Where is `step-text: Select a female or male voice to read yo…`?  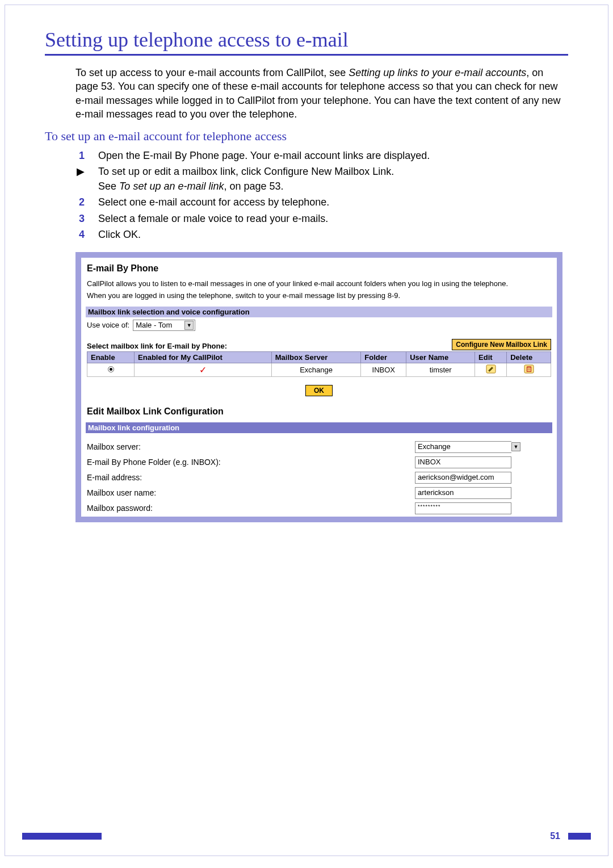
step-text: Select a female or male voice to read yo… is located at coordinates (213, 219).